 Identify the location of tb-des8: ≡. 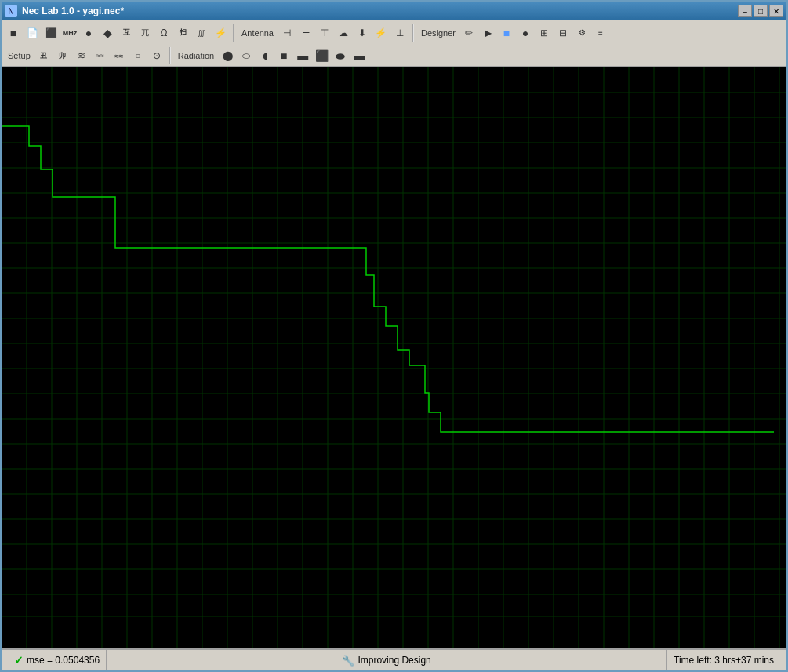
(601, 33).